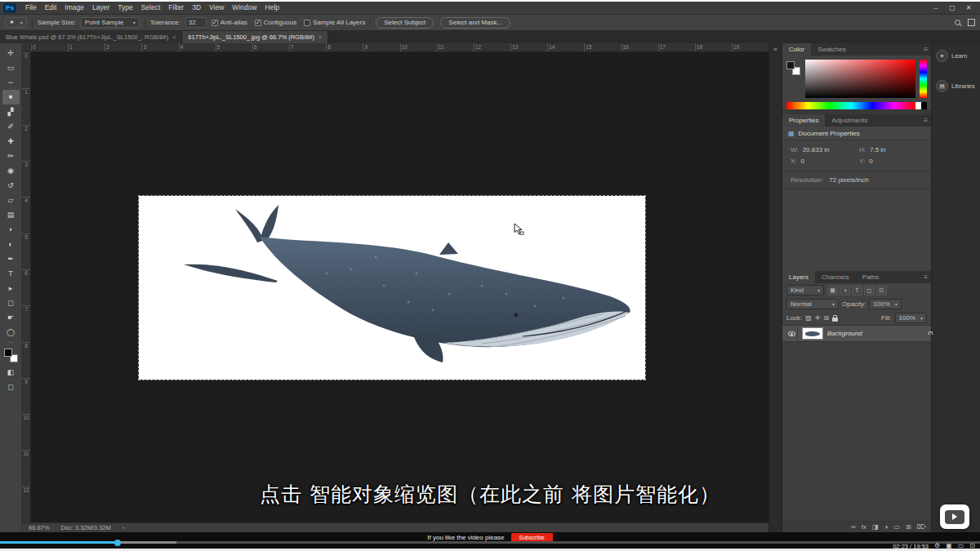 This screenshot has width=980, height=551. Describe the element at coordinates (11, 332) in the screenshot. I see `zoom-tool: ◯` at that location.